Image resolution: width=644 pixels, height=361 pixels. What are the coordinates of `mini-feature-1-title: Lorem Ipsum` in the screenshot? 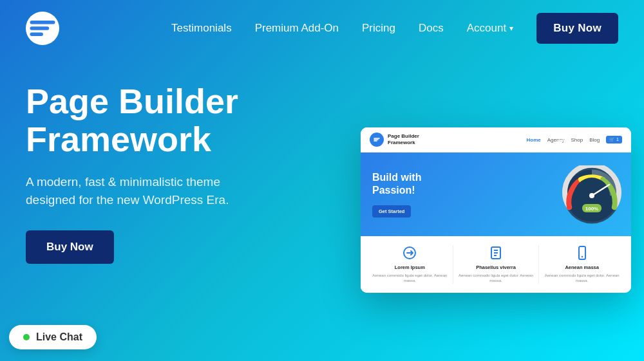 It's located at (410, 268).